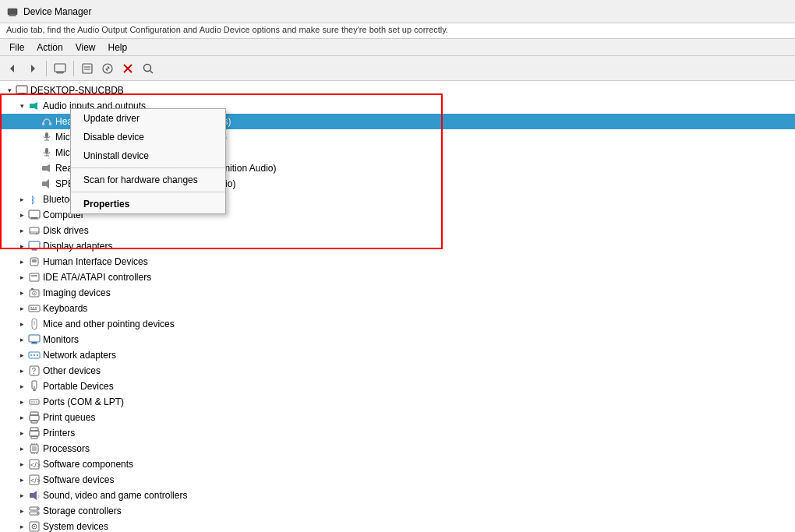  What do you see at coordinates (17, 48) in the screenshot?
I see `menu-file: File` at bounding box center [17, 48].